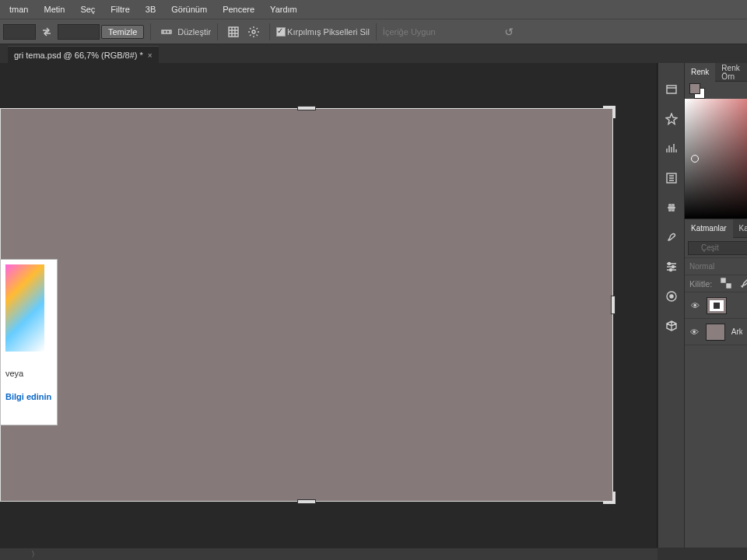  What do you see at coordinates (716, 284) in the screenshot?
I see `lock-row: Kilitle:` at bounding box center [716, 284].